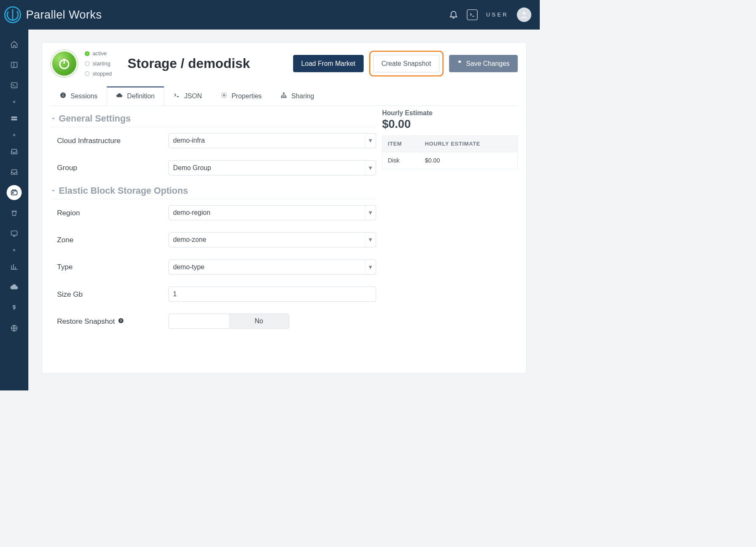  Describe the element at coordinates (14, 213) in the screenshot. I see `nav-bucket` at that location.